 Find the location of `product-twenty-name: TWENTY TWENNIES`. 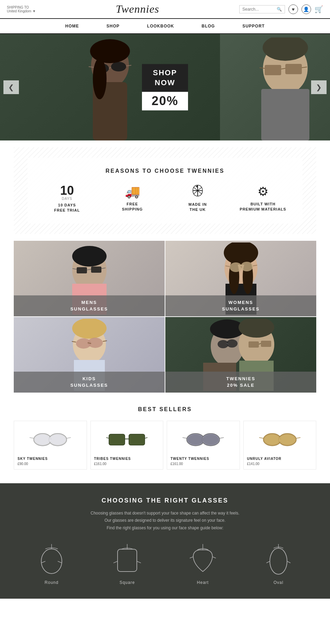

product-twenty-name: TWENTY TWENNIES is located at coordinates (204, 459).